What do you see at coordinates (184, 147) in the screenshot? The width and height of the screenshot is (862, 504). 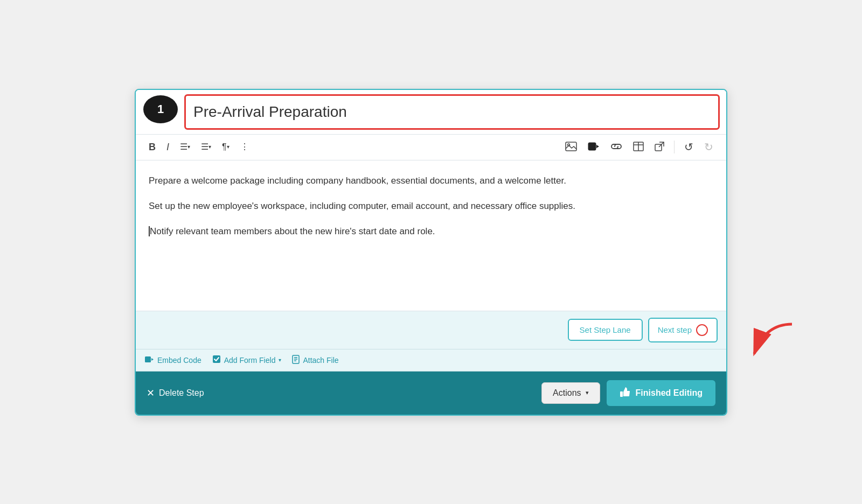 I see `ordered-list-icon: ☰` at bounding box center [184, 147].